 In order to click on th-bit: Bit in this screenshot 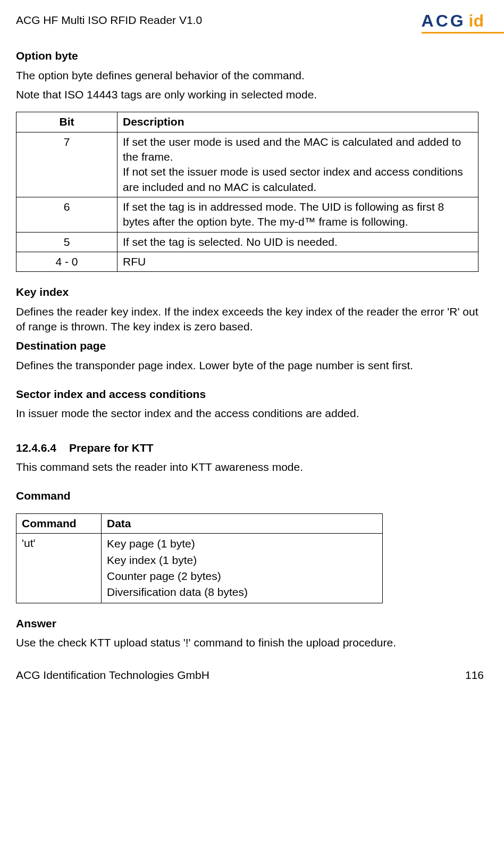, I will do `click(67, 122)`.